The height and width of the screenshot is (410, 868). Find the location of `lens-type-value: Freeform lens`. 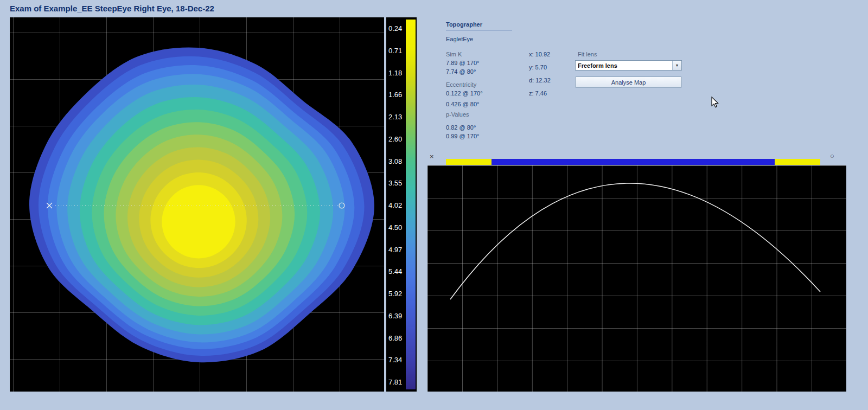

lens-type-value: Freeform lens is located at coordinates (624, 66).